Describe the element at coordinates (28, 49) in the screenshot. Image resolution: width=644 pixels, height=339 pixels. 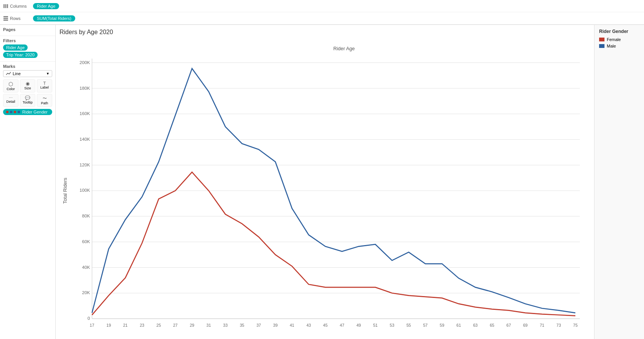
I see `filters-section: Filters Rider Age Trip Year: 2020` at that location.